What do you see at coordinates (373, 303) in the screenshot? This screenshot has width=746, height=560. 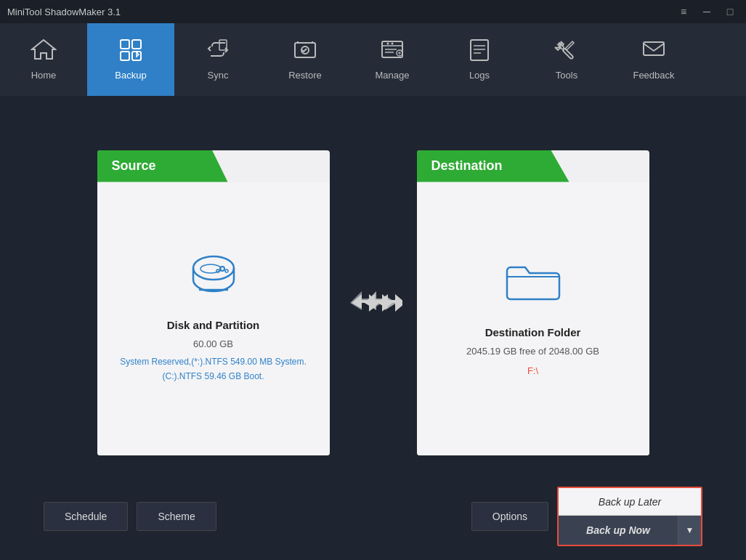 I see `arrow-area` at bounding box center [373, 303].